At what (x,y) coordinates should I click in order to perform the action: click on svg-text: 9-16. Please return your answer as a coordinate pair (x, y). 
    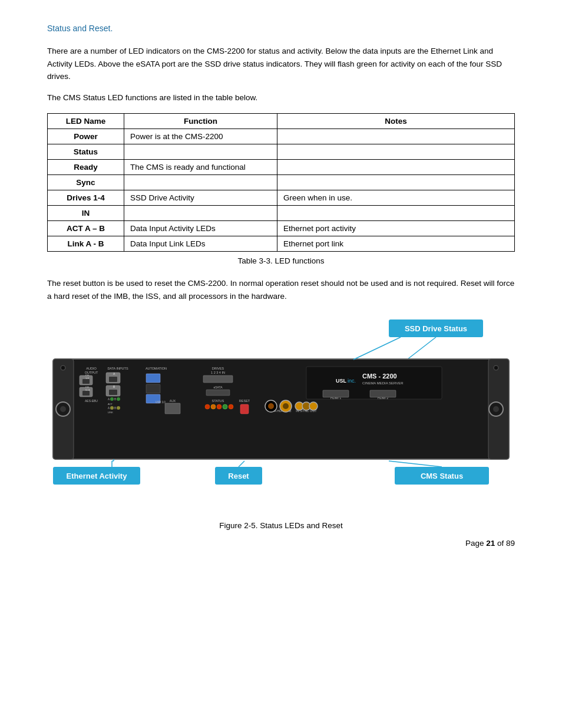
    Looking at the image, I should click on (88, 390).